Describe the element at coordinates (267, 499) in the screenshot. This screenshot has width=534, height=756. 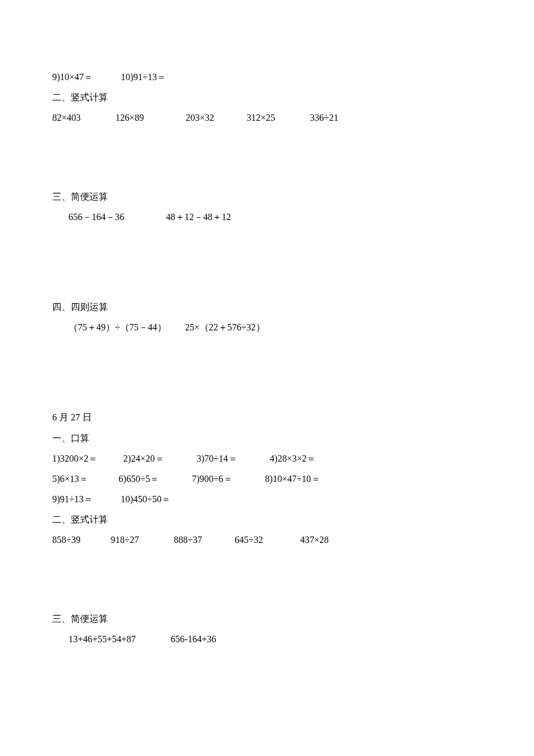
I see `mental-row-3: 9)91÷13＝ 10)450÷50＝` at that location.